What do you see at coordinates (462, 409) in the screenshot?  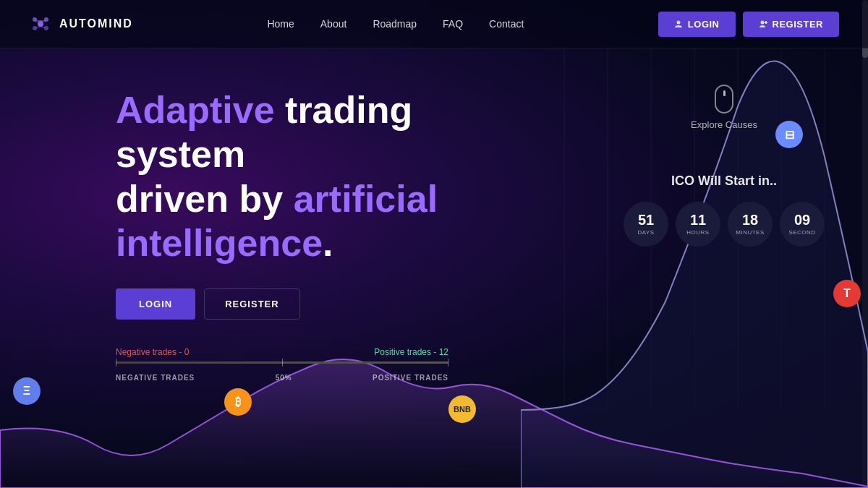 I see `coin-bnb-symbol: BNB` at bounding box center [462, 409].